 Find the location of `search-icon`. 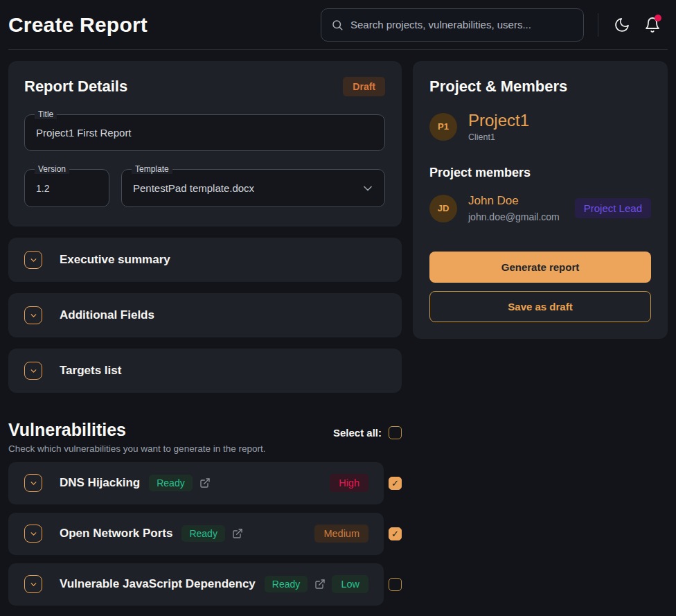

search-icon is located at coordinates (337, 25).